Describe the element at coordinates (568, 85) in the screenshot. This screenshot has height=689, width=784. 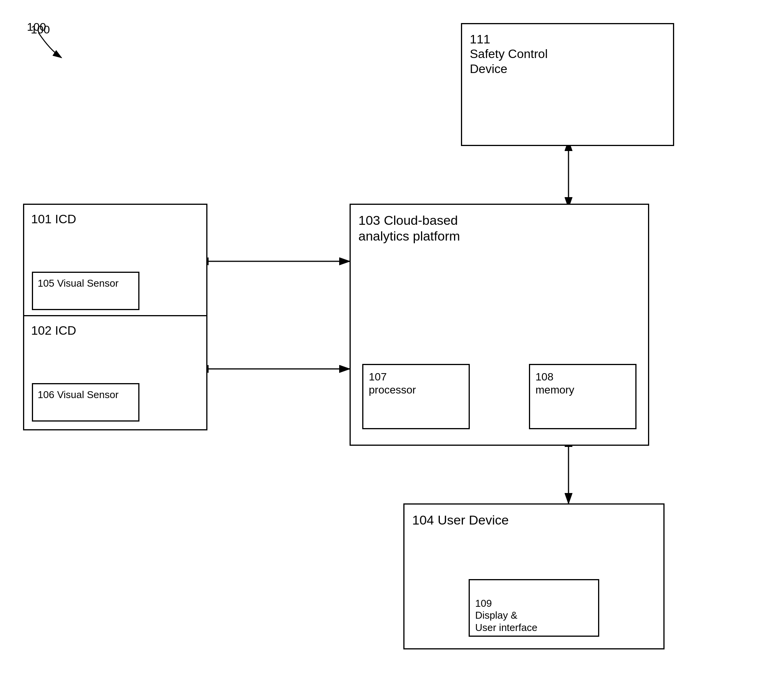
I see `box-111: 111 Safety Control Device` at that location.